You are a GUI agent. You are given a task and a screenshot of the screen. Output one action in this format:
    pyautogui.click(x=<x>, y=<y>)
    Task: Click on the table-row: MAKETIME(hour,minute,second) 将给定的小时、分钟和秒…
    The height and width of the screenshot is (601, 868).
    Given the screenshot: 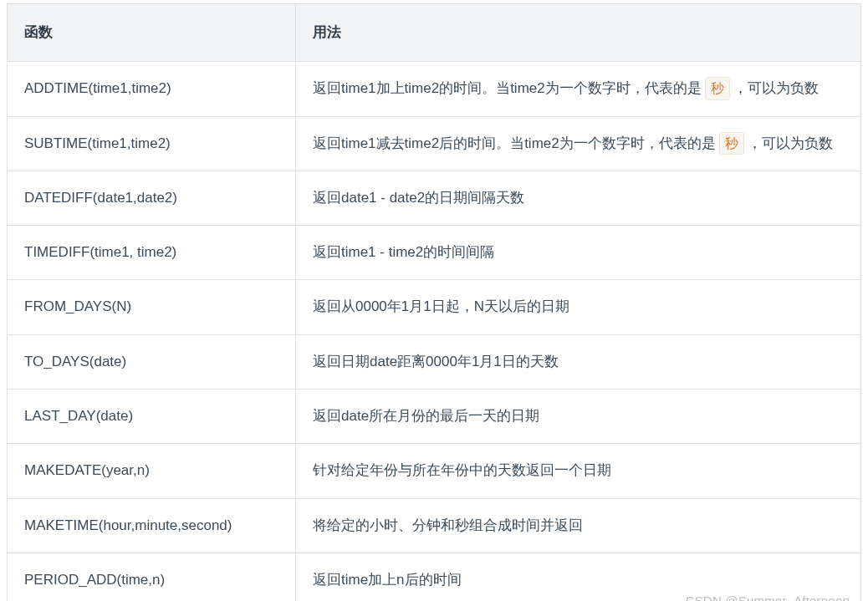 What is the action you would take?
    pyautogui.click(x=435, y=525)
    